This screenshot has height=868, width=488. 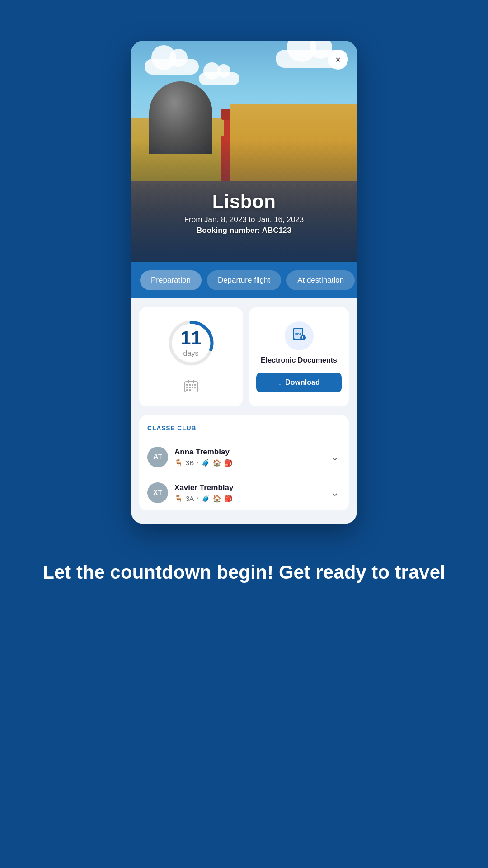 I want to click on seat-number-anna: 3B, so click(x=190, y=463).